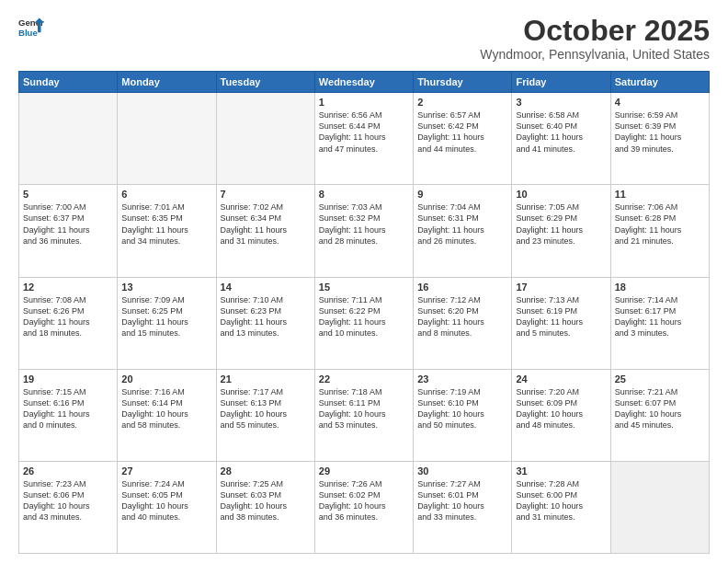 The height and width of the screenshot is (563, 728). Describe the element at coordinates (53, 403) in the screenshot. I see `sunset-info: Sunset: 6:16 PM` at that location.